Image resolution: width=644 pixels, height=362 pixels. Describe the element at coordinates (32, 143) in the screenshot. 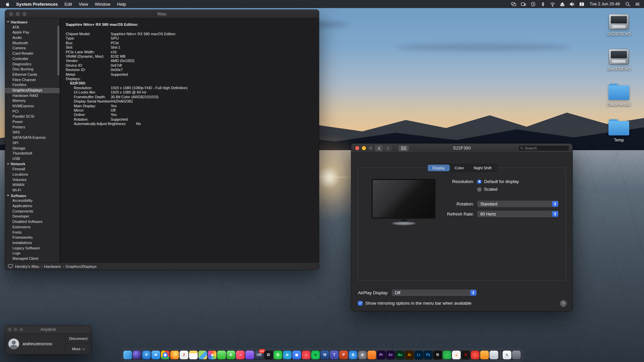

I see `sidebar-item-spi: SPI` at that location.